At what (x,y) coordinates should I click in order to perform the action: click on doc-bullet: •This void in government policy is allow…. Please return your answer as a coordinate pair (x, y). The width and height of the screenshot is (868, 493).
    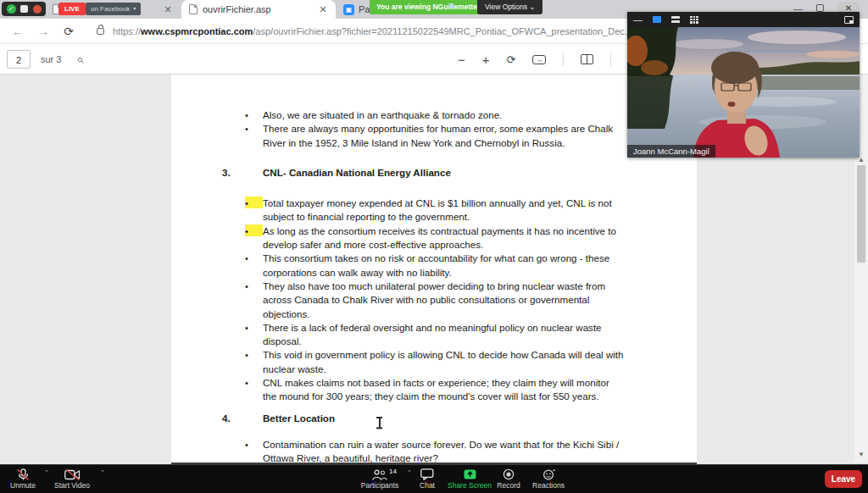
    Looking at the image, I should click on (424, 363).